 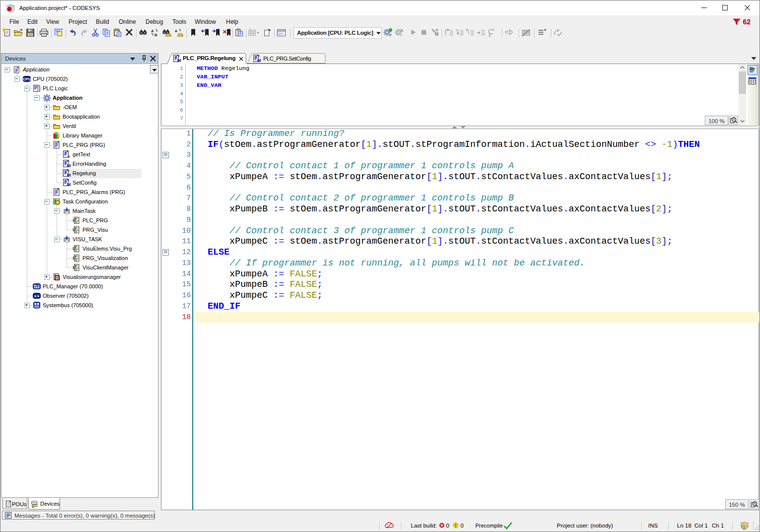 I want to click on svg-text: B, so click(x=156, y=35).